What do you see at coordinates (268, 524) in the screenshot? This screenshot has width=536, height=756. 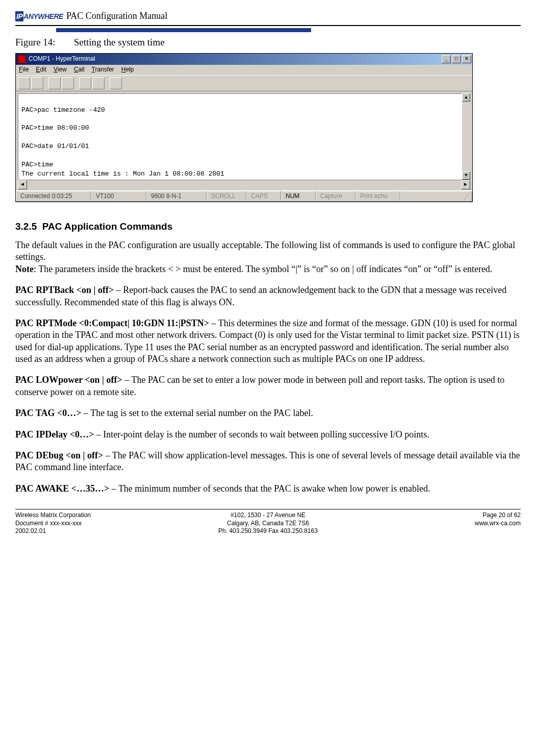 I see `footer-address2: Calgary, AB, Canada T2E 7S6` at bounding box center [268, 524].